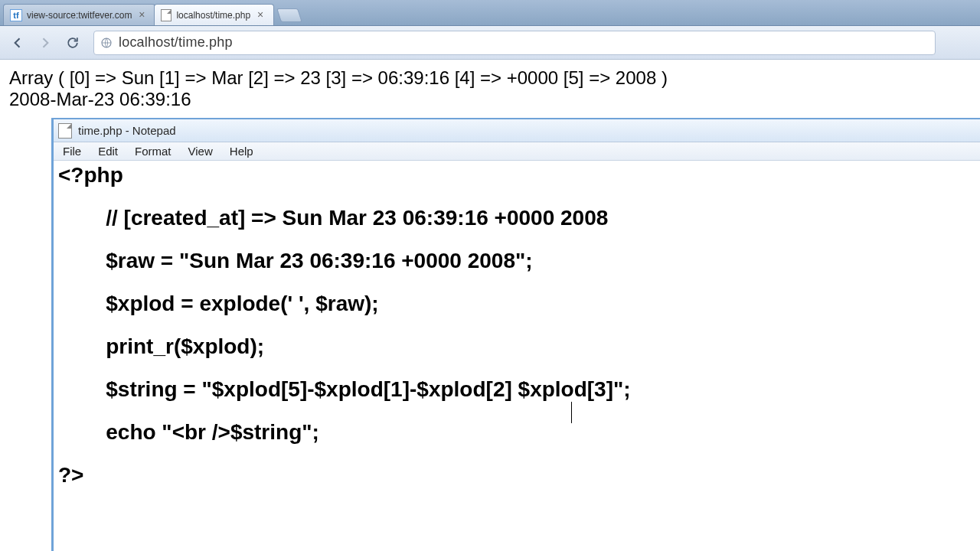  What do you see at coordinates (242, 152) in the screenshot?
I see `menu-help: Help` at bounding box center [242, 152].